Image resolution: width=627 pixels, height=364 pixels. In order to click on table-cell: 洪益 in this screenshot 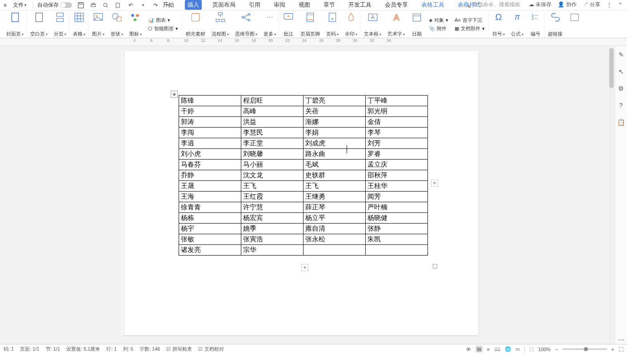, I will do `click(272, 122)`.